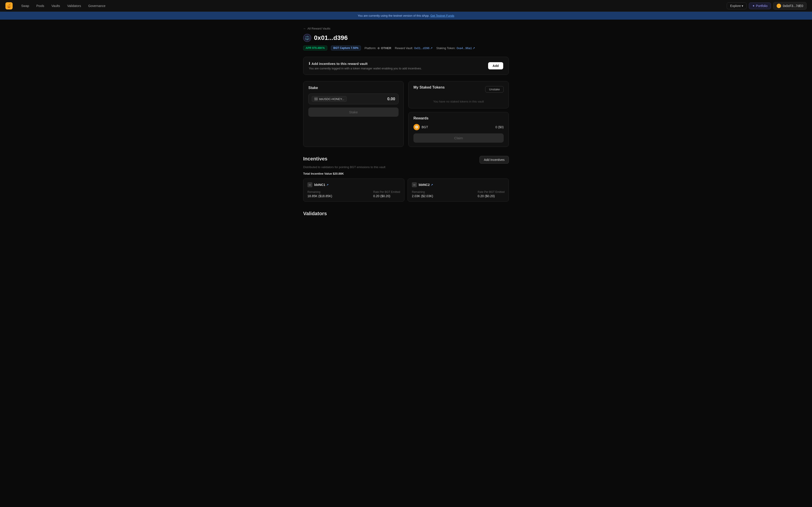 The height and width of the screenshot is (507, 812). I want to click on platform-item: Platform: ⊕ OTHER, so click(378, 48).